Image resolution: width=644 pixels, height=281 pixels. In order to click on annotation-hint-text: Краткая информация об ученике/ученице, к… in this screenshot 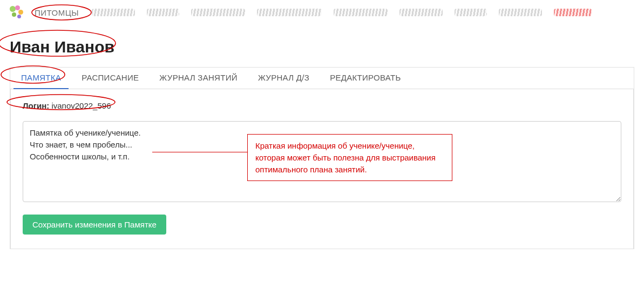, I will do `click(345, 158)`.